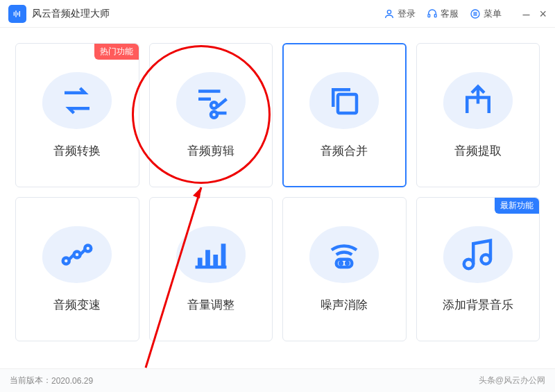  What do you see at coordinates (443, 14) in the screenshot?
I see `support-button: 客服` at bounding box center [443, 14].